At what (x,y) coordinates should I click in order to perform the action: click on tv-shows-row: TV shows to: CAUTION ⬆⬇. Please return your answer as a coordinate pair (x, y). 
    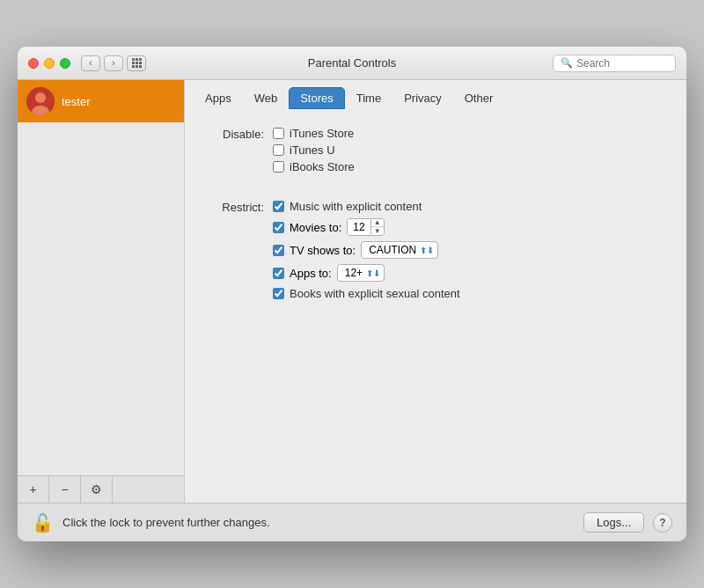
    Looking at the image, I should click on (366, 250).